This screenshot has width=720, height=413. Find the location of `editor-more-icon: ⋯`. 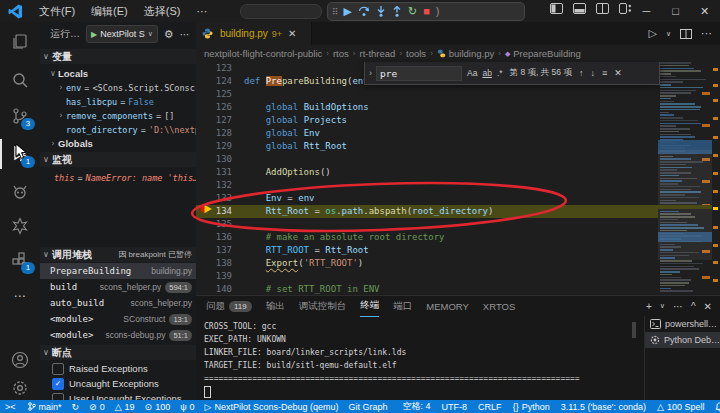

editor-more-icon: ⋯ is located at coordinates (706, 34).